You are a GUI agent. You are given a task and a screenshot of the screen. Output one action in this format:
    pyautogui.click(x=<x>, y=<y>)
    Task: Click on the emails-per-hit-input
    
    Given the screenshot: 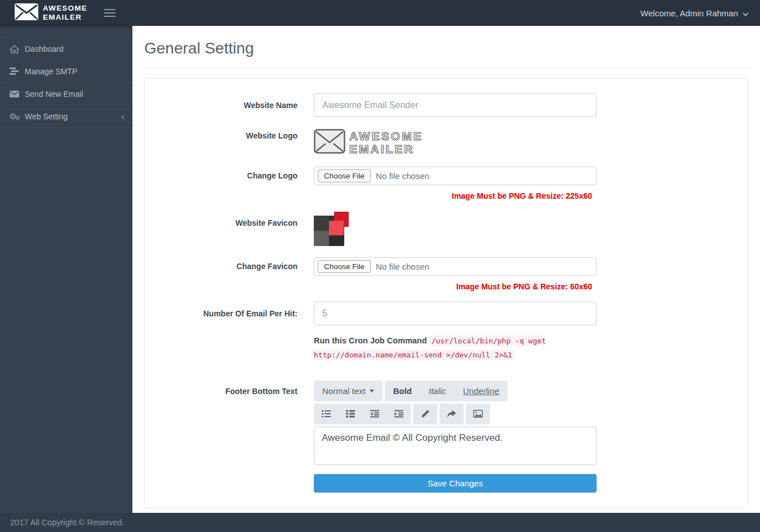 What is the action you would take?
    pyautogui.click(x=455, y=314)
    